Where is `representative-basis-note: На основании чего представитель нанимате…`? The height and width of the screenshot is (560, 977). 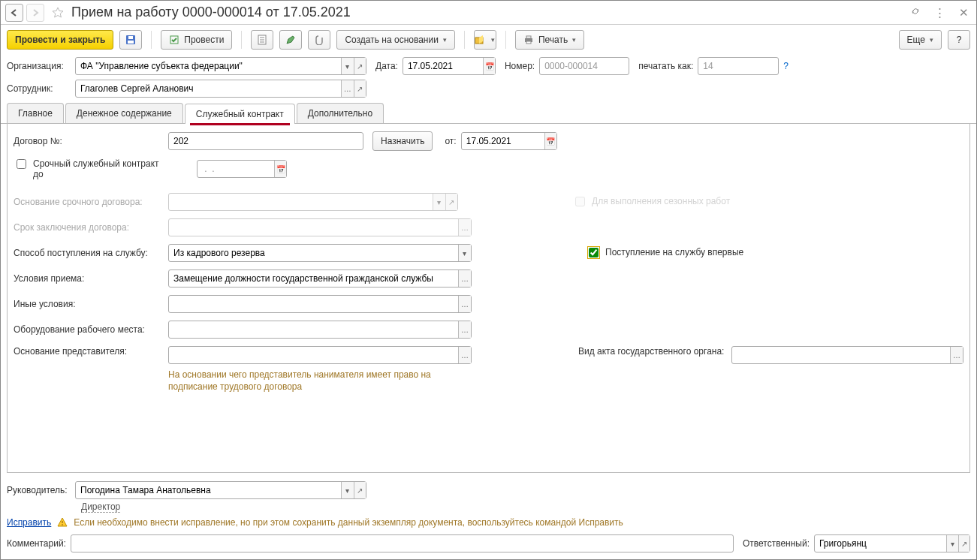 representative-basis-note: На основании чего представитель нанимате… is located at coordinates (311, 381).